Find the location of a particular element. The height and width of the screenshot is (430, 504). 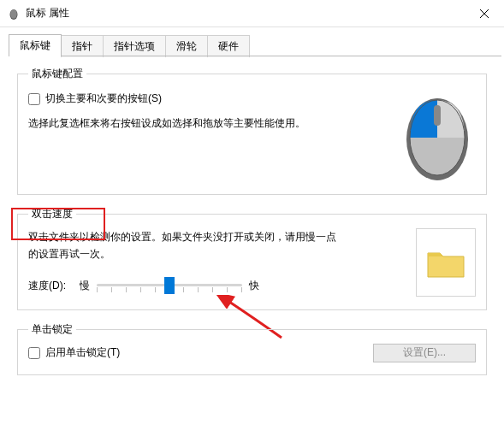

legend-doubleclick: 双击速度 is located at coordinates (52, 214).